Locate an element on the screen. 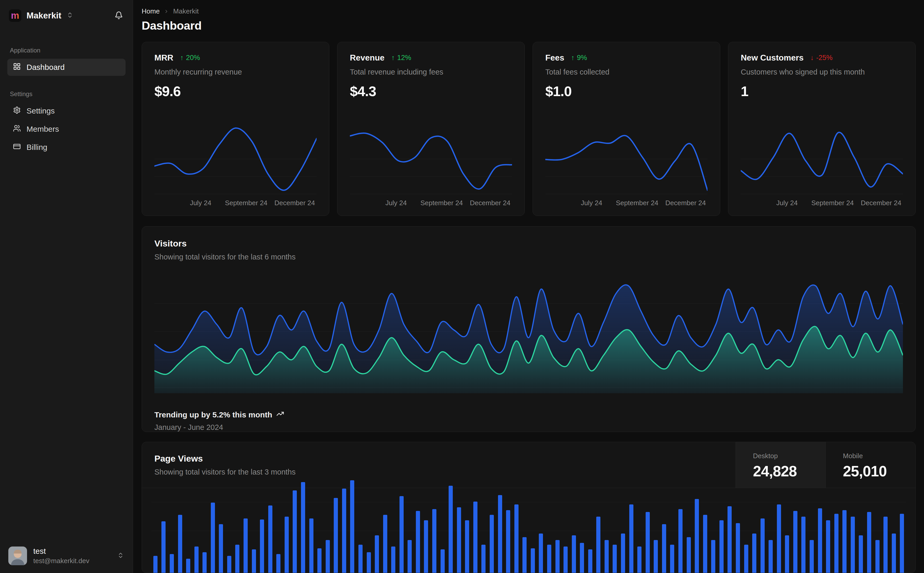  sidebar: m Makerkit Application Dashboard Setti is located at coordinates (67, 286).